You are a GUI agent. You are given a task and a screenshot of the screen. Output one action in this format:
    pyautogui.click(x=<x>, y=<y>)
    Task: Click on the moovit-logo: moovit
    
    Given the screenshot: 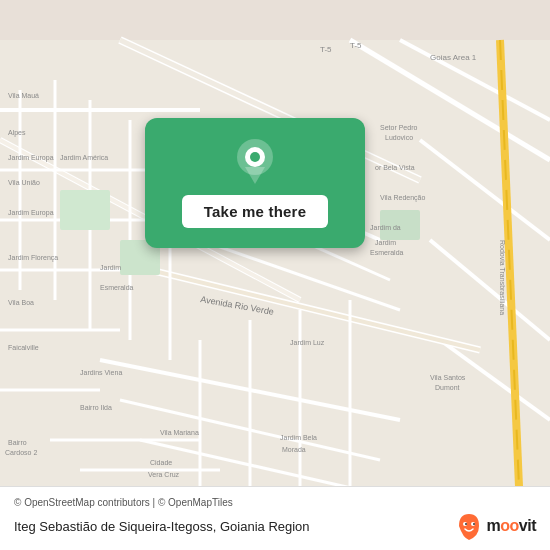 What is the action you would take?
    pyautogui.click(x=496, y=526)
    